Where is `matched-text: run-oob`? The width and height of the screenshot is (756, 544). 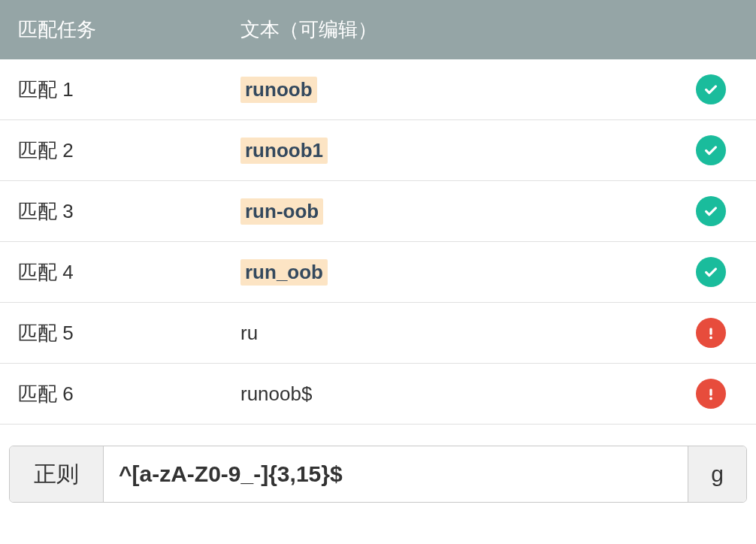 matched-text: run-oob is located at coordinates (282, 212).